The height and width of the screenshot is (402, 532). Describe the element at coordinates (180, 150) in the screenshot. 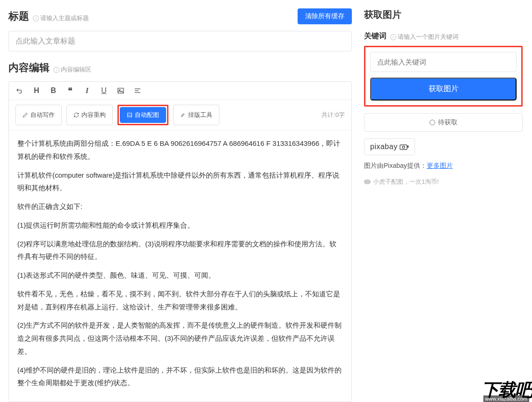

I see `paragraph: 整个计算机系统由两部分组成：E.69DA 5 E 6 BA 9062616964…` at that location.